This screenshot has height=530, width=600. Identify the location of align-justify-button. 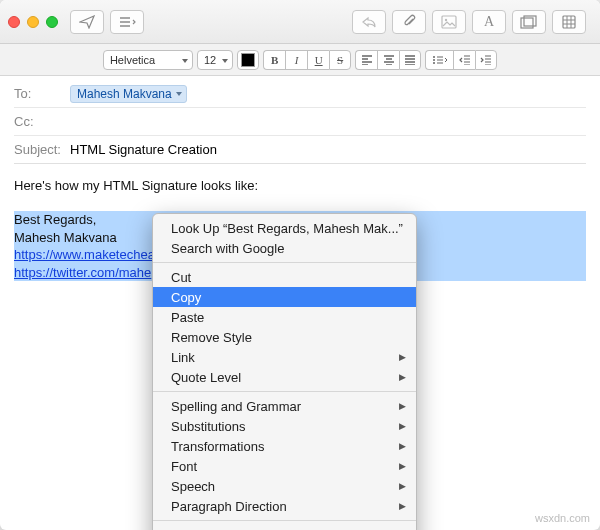
(410, 60).